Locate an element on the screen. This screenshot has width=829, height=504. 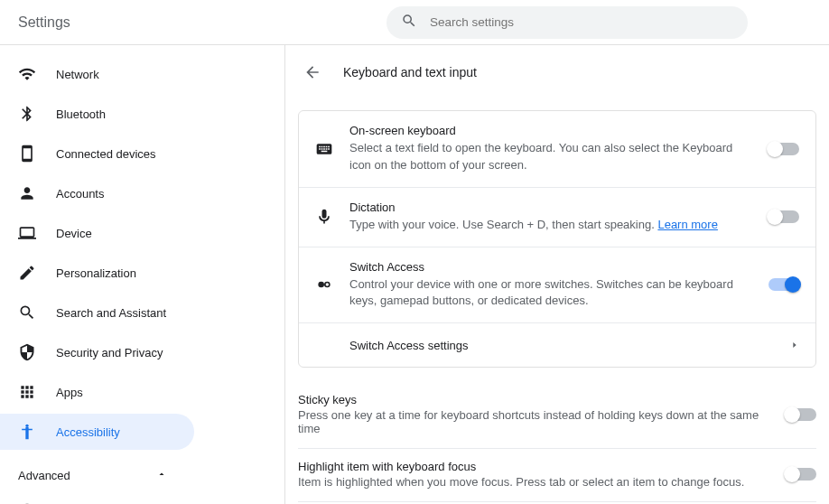
dictation-row: Dictation Type with your voice. Use Sear… is located at coordinates (557, 218).